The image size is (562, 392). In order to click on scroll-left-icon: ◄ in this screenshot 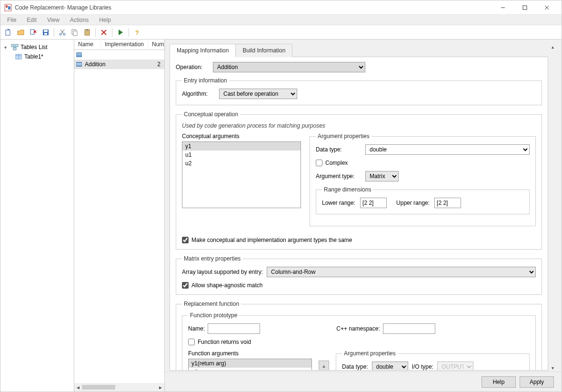, I will do `click(78, 388)`.